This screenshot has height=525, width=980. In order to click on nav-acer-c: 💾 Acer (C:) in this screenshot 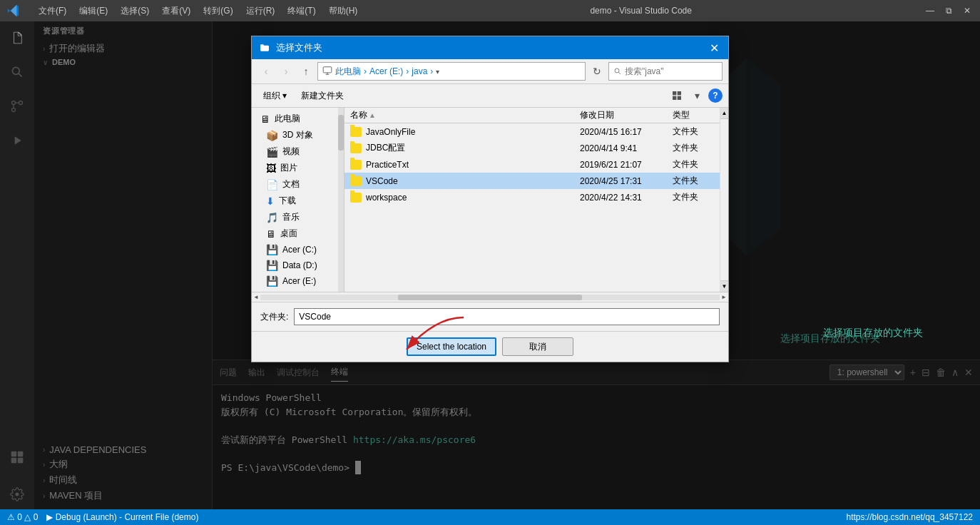, I will do `click(298, 250)`.